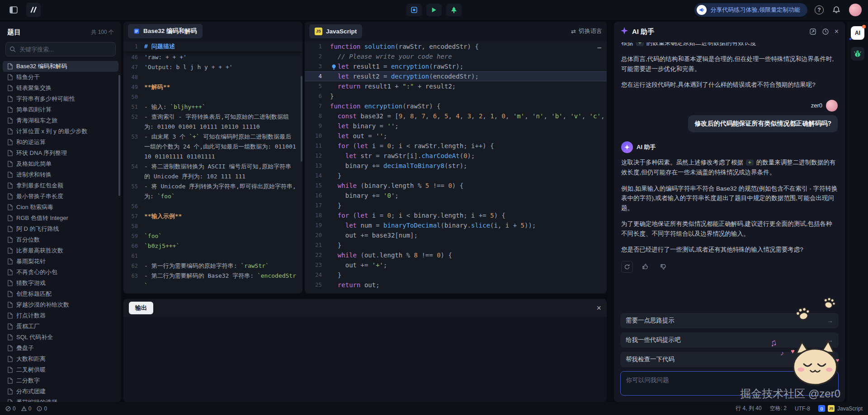 The width and height of the screenshot is (868, 415). What do you see at coordinates (813, 32) in the screenshot?
I see `new-chat-icon` at bounding box center [813, 32].